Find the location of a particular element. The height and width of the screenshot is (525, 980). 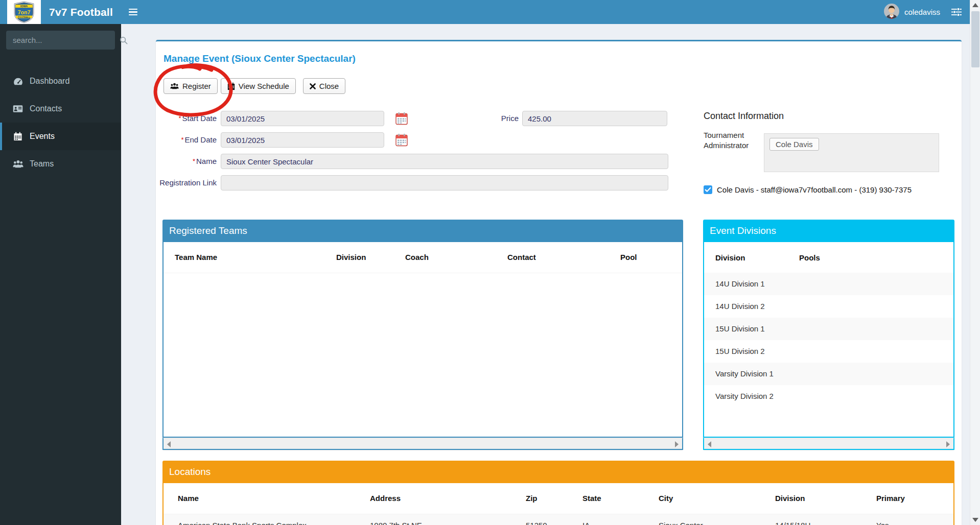

division-row: Varsity Division 1 is located at coordinates (829, 374).